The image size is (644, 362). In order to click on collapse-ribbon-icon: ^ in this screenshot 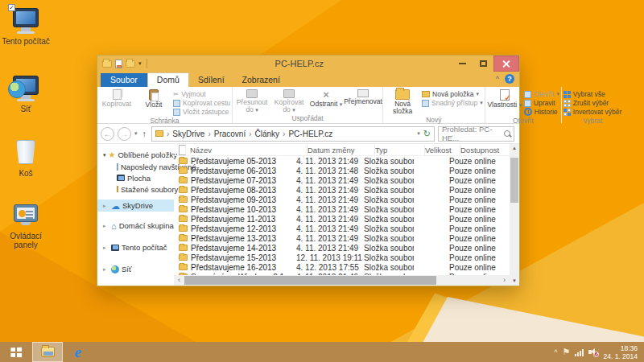, I will do `click(497, 79)`.